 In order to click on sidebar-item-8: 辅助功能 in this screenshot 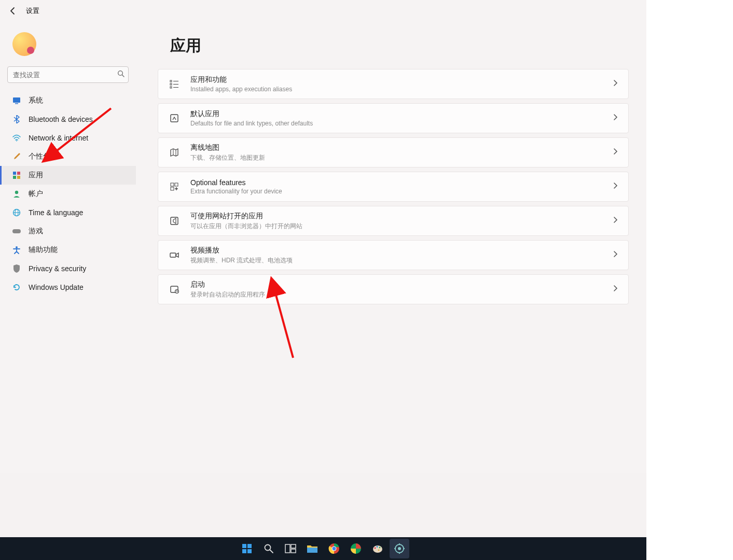, I will do `click(68, 250)`.